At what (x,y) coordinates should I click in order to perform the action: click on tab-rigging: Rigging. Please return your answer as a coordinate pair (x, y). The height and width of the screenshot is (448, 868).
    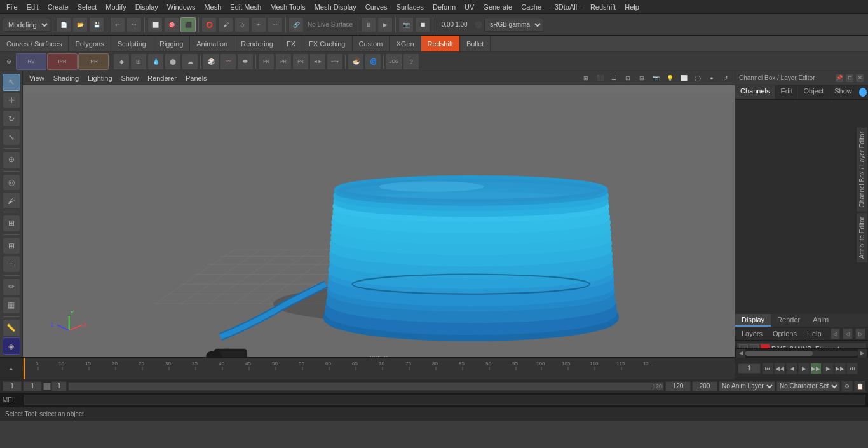
    Looking at the image, I should click on (172, 43).